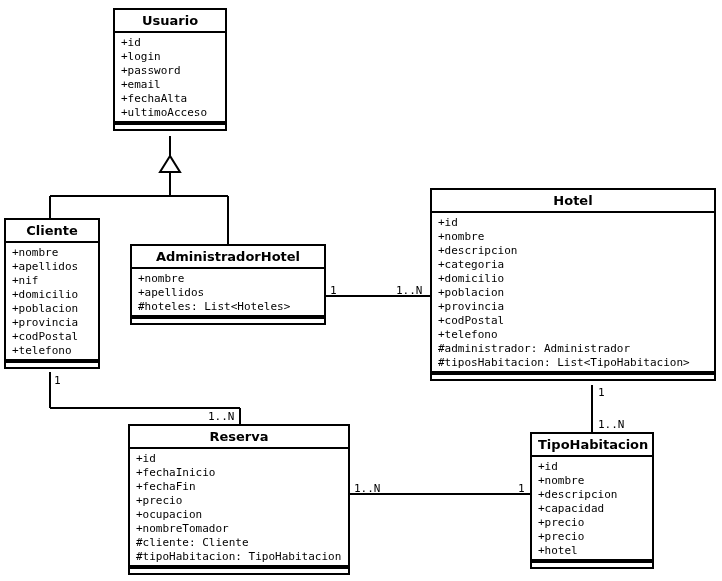 The height and width of the screenshot is (581, 722). I want to click on class-administradorhotel: AdministradorHotel +nombre +apellidos #h…, so click(228, 284).